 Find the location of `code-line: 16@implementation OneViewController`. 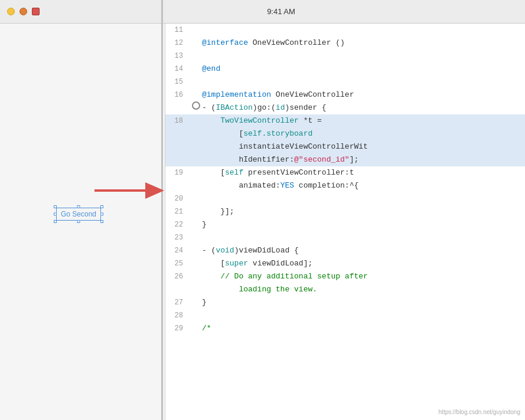

code-line: 16@implementation OneViewController is located at coordinates (345, 95).